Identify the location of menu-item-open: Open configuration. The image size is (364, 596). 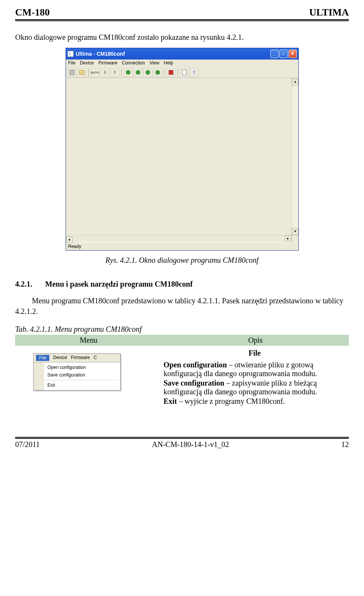
(82, 367).